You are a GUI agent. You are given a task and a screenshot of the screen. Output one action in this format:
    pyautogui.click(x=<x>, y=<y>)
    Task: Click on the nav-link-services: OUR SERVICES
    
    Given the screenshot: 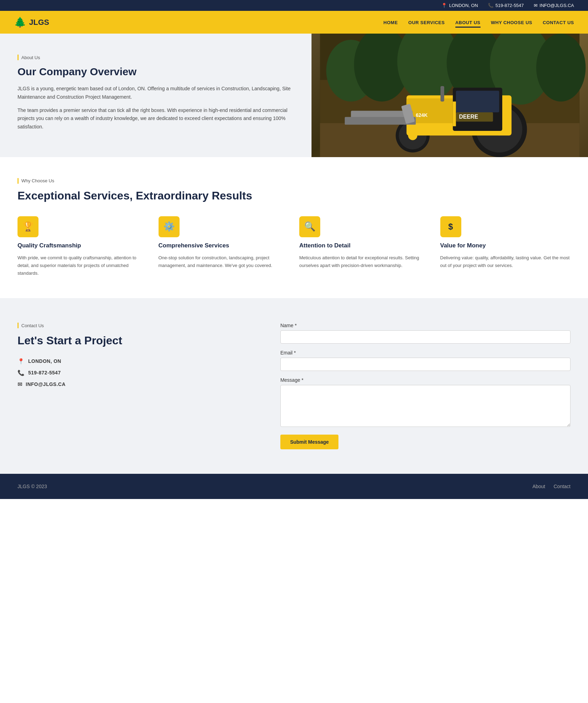 What is the action you would take?
    pyautogui.click(x=427, y=23)
    